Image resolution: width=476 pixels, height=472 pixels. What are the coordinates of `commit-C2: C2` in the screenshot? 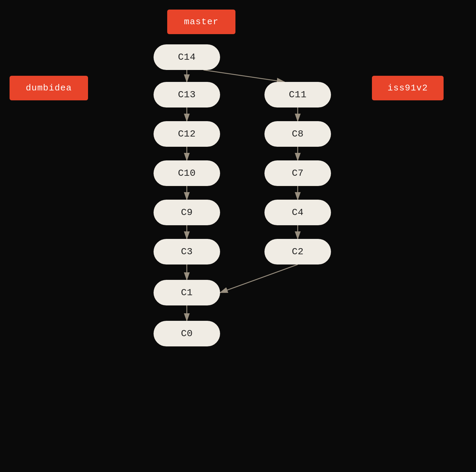 It's located at (298, 252).